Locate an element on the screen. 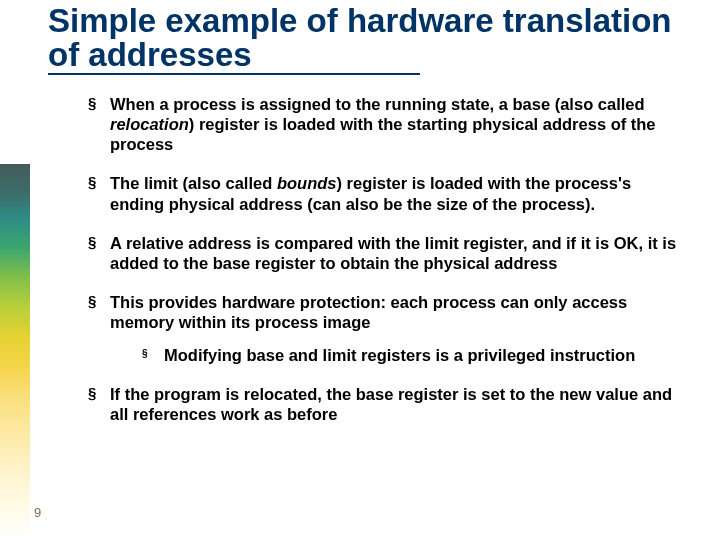  bullet-2-emph: bounds is located at coordinates (307, 183).